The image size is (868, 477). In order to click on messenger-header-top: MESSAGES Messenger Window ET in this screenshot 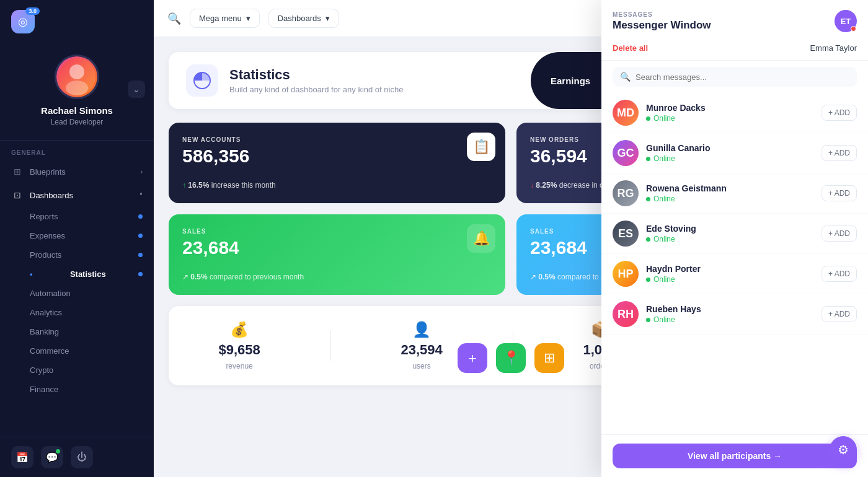, I will do `click(735, 21)`.